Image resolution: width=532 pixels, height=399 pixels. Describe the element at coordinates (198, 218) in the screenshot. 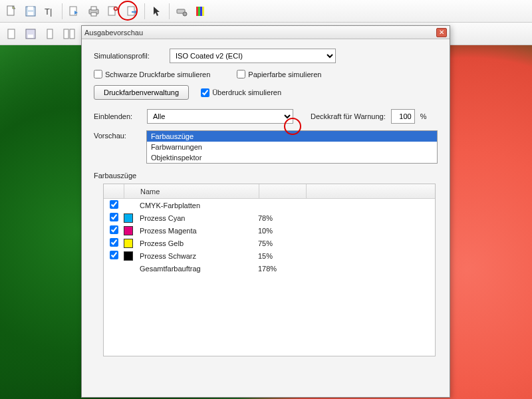

I see `separation-name: Prozess Cyan` at that location.